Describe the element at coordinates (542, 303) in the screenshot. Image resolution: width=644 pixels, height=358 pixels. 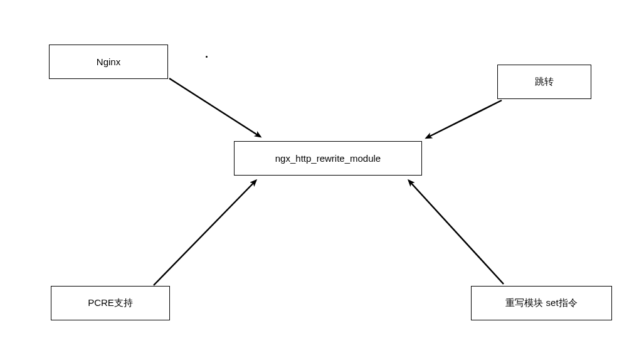
I see `node-set: 重写模块 set指令` at that location.